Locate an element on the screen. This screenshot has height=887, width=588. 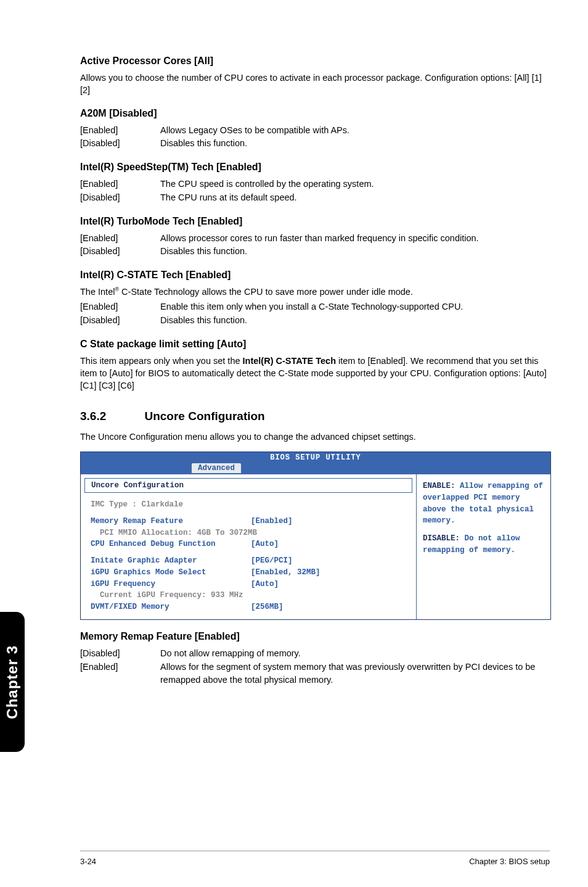
bios-pci-mmio: PCI MMIO Allocation: 4GB To 3072MB is located at coordinates (248, 533).